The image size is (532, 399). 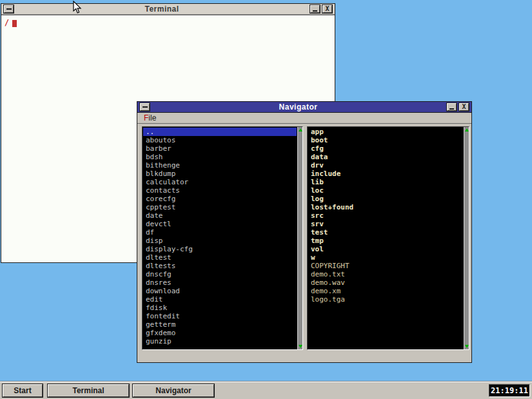 What do you see at coordinates (220, 342) in the screenshot?
I see `file-item: gunzip` at bounding box center [220, 342].